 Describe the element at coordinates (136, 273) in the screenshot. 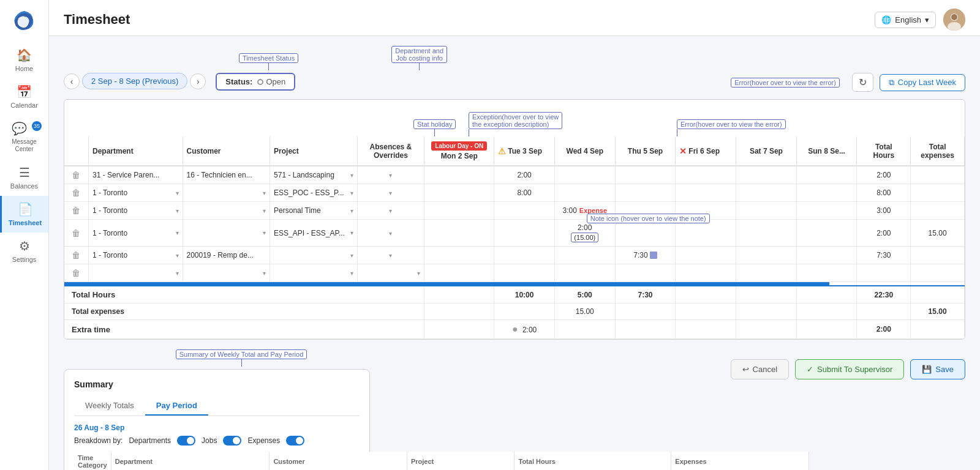

I see `dept-dropdown: ▾` at that location.